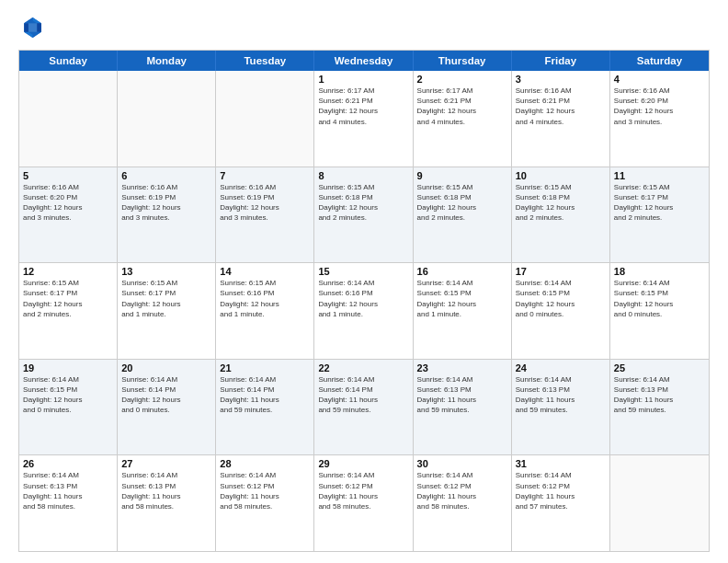 Image resolution: width=728 pixels, height=563 pixels. I want to click on day-number: 10, so click(561, 176).